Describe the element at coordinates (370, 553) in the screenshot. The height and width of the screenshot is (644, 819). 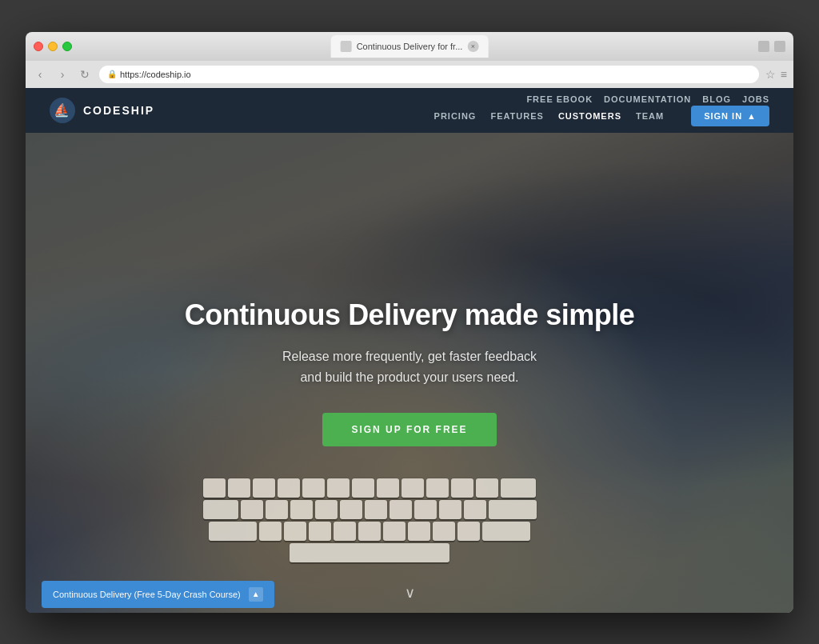
I see `spacebar-key` at that location.